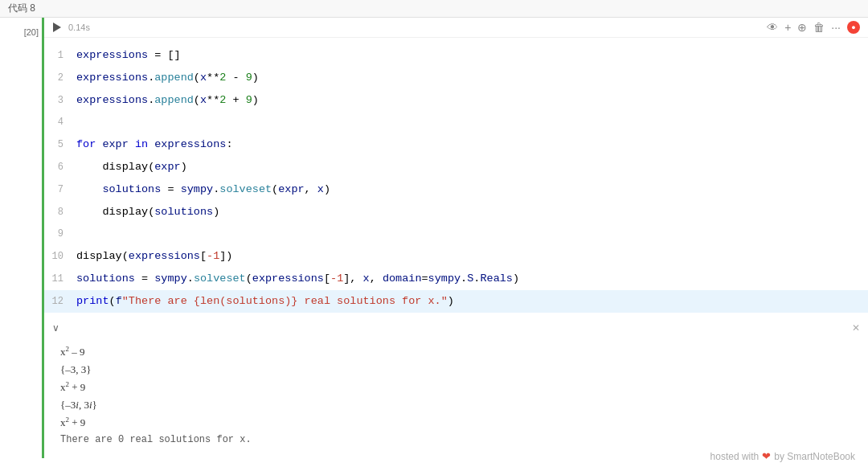 The width and height of the screenshot is (868, 467). What do you see at coordinates (457, 55) in the screenshot?
I see `code-line-1: 1 expressions = []` at bounding box center [457, 55].